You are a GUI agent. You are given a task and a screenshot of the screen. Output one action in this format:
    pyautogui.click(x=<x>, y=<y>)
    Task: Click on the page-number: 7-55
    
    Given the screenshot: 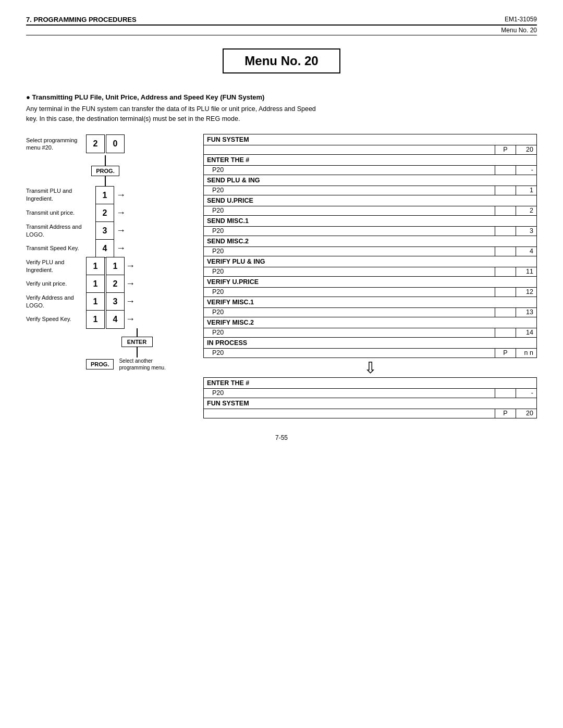 What is the action you would take?
    pyautogui.click(x=282, y=438)
    